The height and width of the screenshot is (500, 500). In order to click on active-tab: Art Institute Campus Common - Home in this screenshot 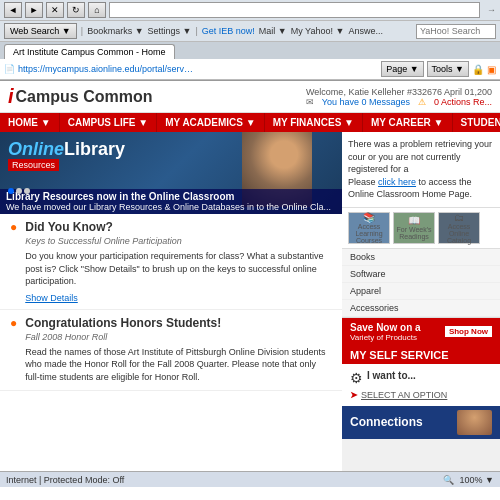, I will do `click(90, 52)`.